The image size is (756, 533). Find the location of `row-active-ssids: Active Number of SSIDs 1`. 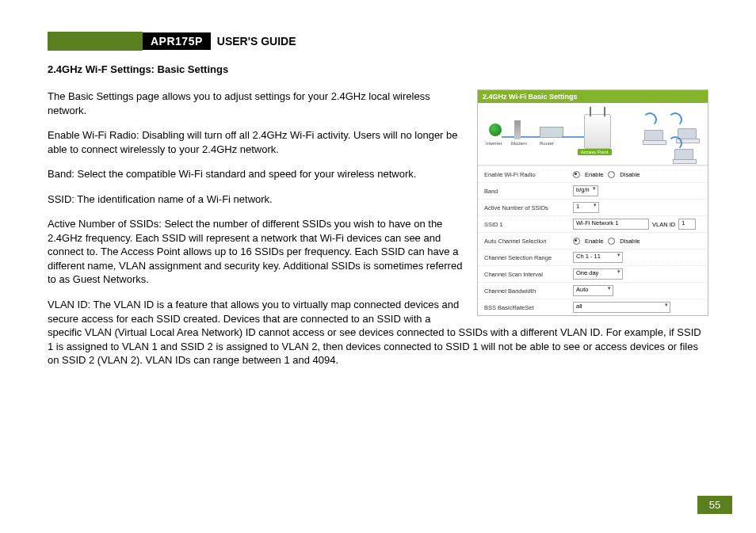

row-active-ssids: Active Number of SSIDs 1 is located at coordinates (593, 207).